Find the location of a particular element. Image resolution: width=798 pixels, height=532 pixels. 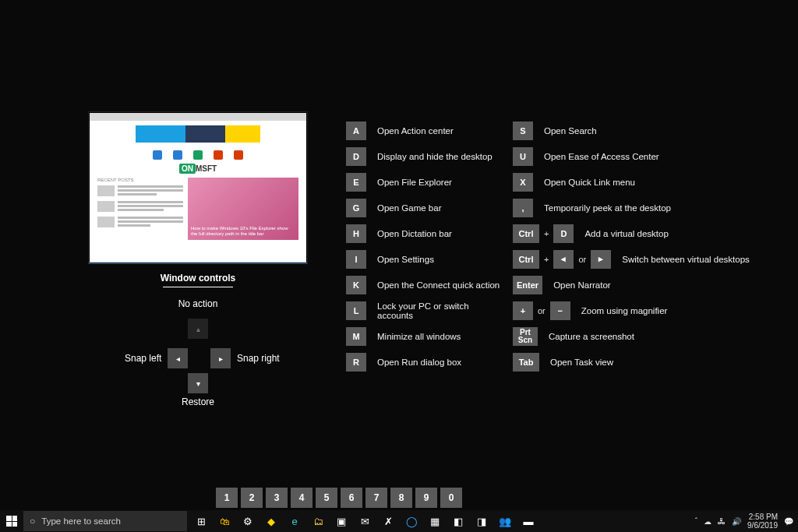

shortcut-key: K is located at coordinates (356, 285).